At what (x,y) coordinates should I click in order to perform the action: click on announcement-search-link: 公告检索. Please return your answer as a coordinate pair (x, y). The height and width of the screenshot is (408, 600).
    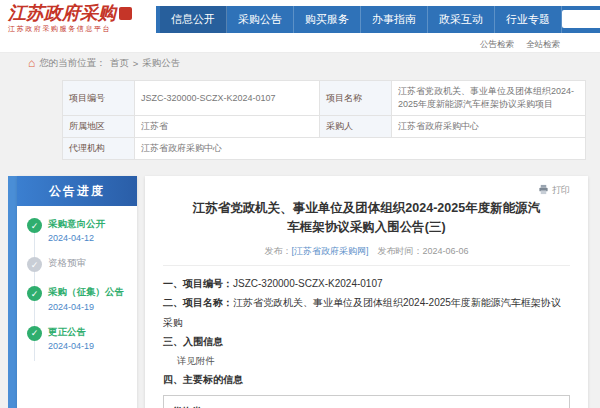
    Looking at the image, I should click on (497, 45).